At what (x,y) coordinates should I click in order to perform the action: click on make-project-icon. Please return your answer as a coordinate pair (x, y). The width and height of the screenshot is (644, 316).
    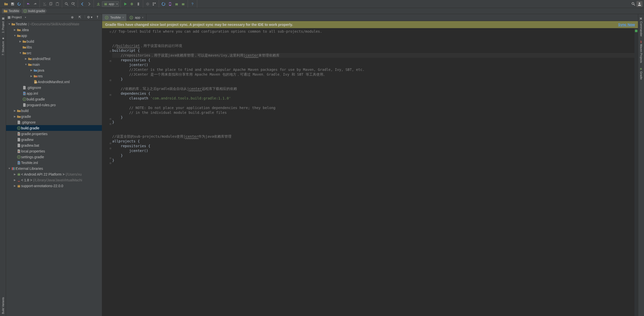
    Looking at the image, I should click on (98, 4).